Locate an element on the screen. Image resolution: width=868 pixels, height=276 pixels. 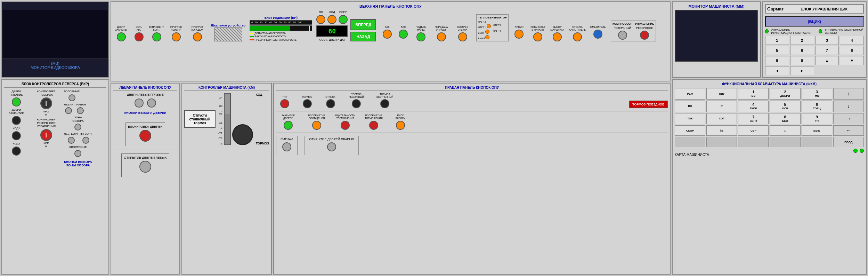
otkrytie-pravyx-label: ОТКРЫТИЕ ДВЕРЕЙ ПРАВЫХ is located at coordinates (332, 139).